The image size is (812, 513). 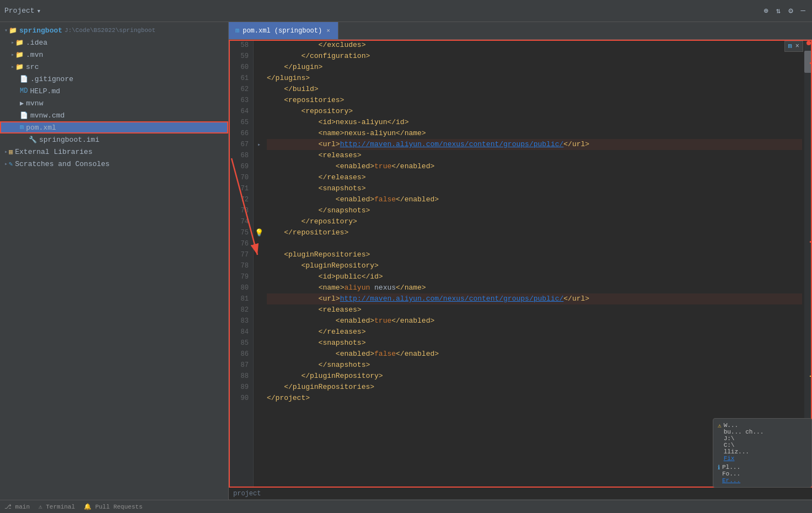 I want to click on code-line: </pluginRepository>, so click(x=535, y=376).